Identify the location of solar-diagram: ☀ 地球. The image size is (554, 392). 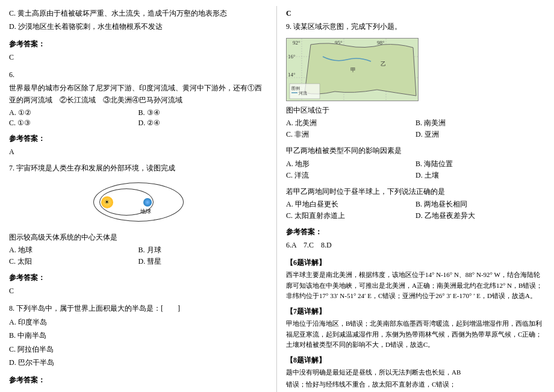
(138, 202).